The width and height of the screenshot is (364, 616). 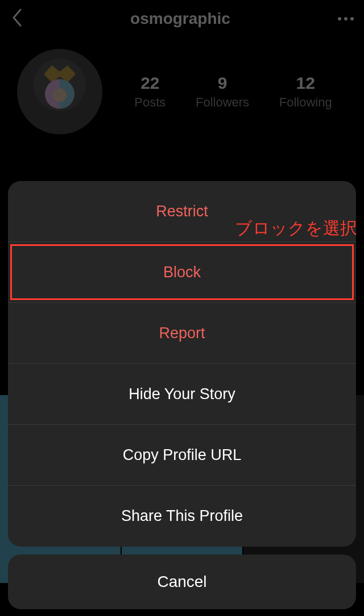 What do you see at coordinates (182, 455) in the screenshot?
I see `copy-url-label: Copy Profile URL` at bounding box center [182, 455].